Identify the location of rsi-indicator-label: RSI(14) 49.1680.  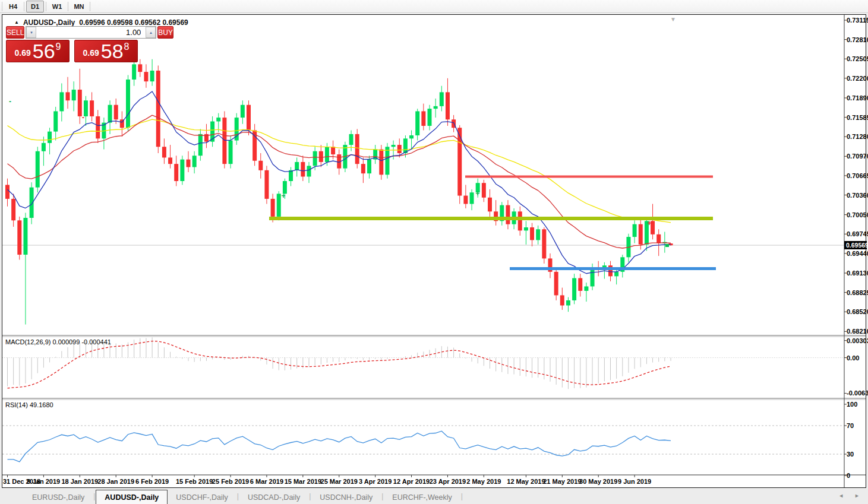
(30, 405).